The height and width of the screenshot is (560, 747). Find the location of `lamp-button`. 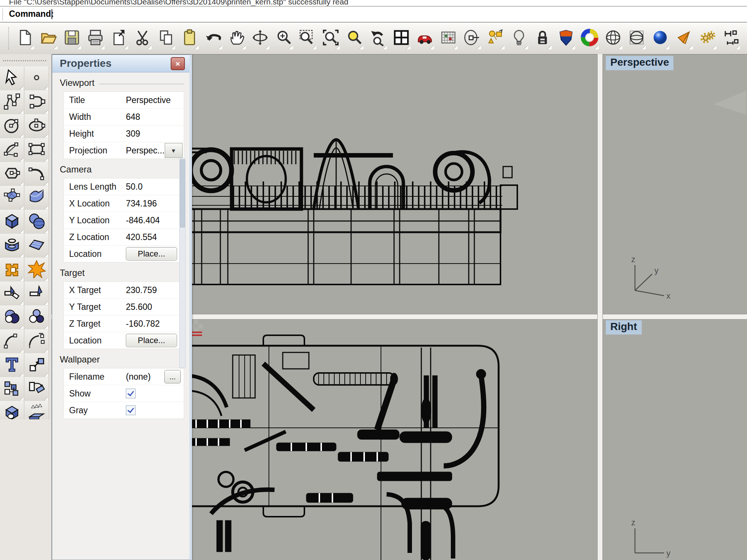

lamp-button is located at coordinates (519, 38).